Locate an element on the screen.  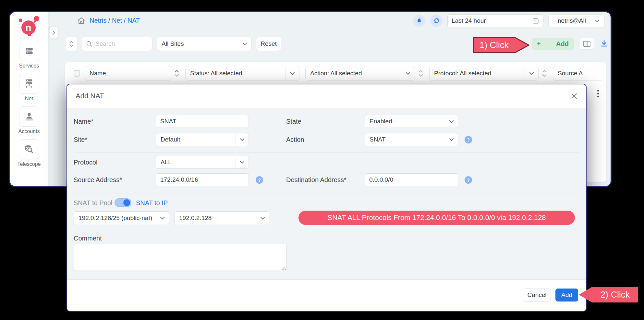
net-icon is located at coordinates (29, 84).